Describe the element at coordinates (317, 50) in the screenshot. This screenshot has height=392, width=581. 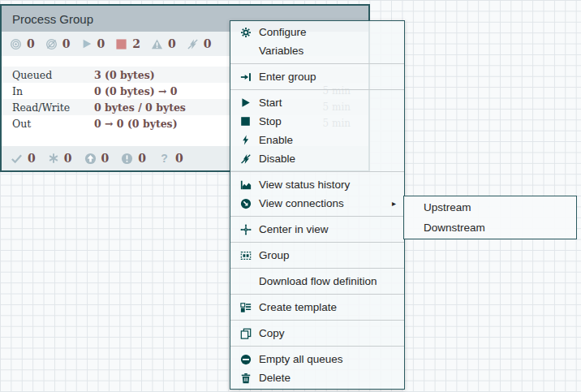
I see `menu-item-variables: Variables` at that location.